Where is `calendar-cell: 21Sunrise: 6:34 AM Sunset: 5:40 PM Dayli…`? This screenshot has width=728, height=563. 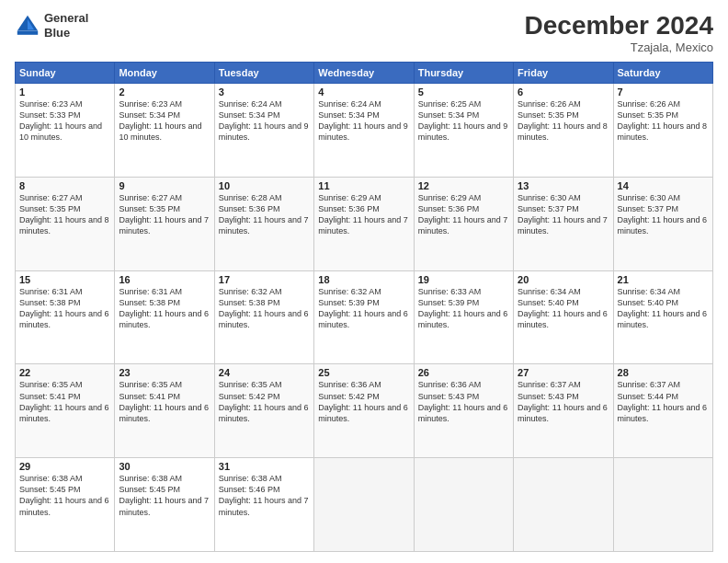 calendar-cell: 21Sunrise: 6:34 AM Sunset: 5:40 PM Dayli… is located at coordinates (663, 317).